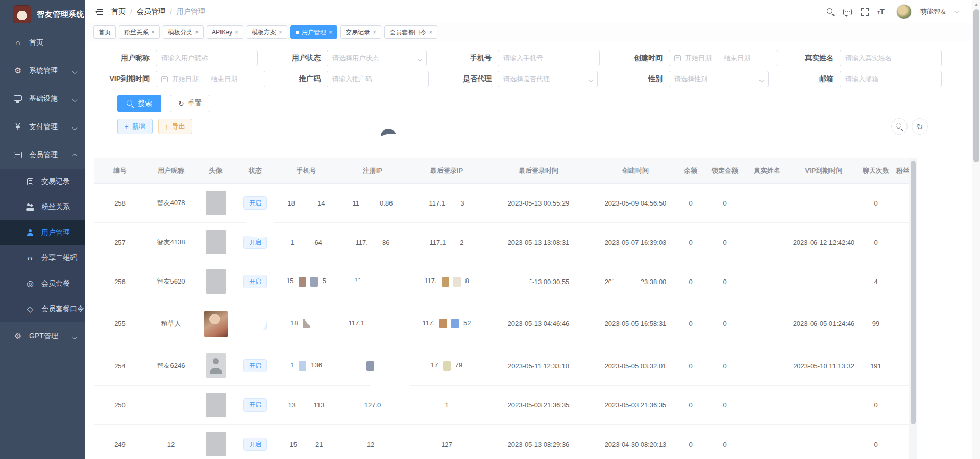  What do you see at coordinates (210, 79) in the screenshot?
I see `vip-expire-daterange: 开始日期-结束日期` at bounding box center [210, 79].